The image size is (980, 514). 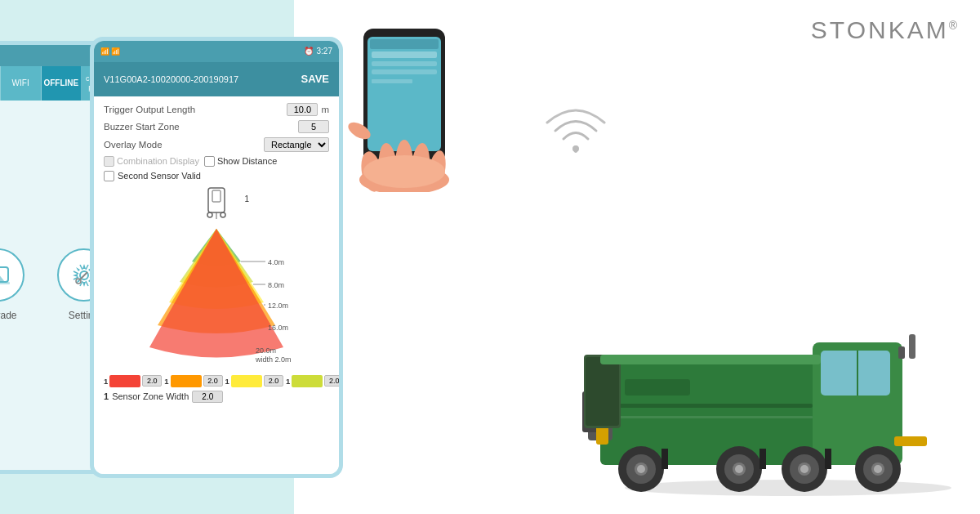 I want to click on svg-text: 20.0m, so click(x=266, y=351).